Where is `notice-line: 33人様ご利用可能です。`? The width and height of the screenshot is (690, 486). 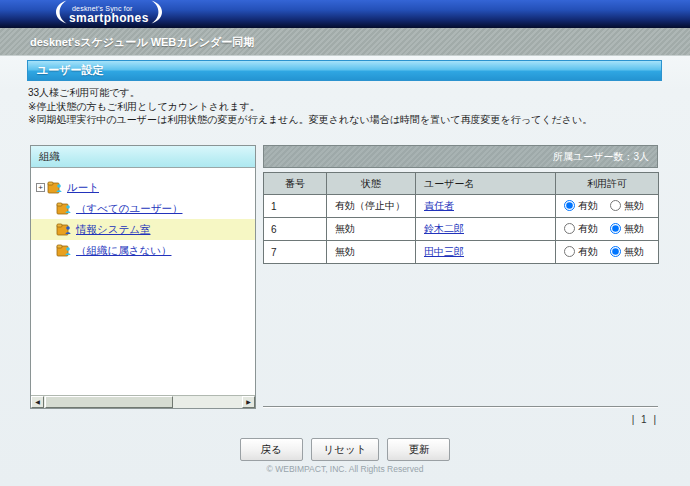 notice-line: 33人様ご利用可能です。 is located at coordinates (310, 93).